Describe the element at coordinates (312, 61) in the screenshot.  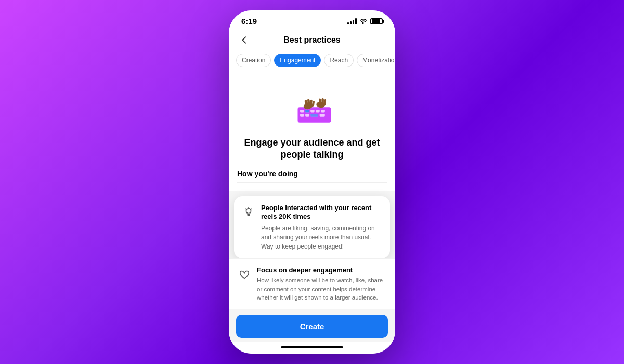
I see `tabs-row: Creation Engagement Reach Monetization` at that location.